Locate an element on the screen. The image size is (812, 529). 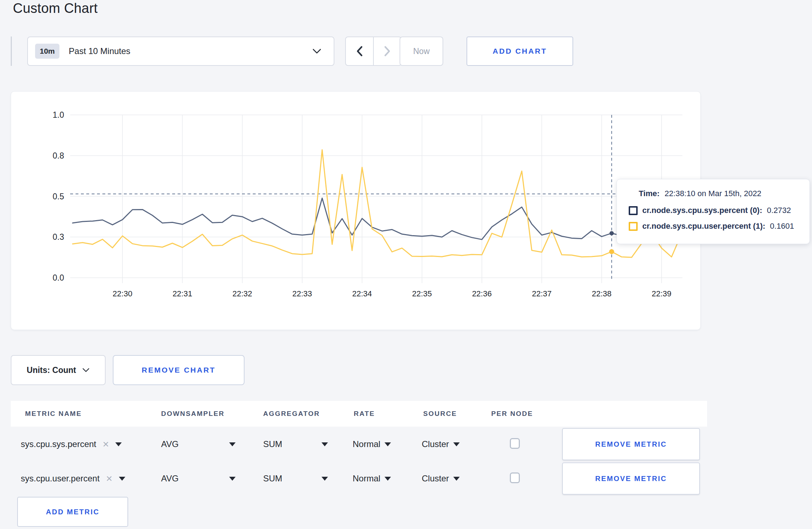
remove-chart-button: REMOVE CHART is located at coordinates (179, 370).